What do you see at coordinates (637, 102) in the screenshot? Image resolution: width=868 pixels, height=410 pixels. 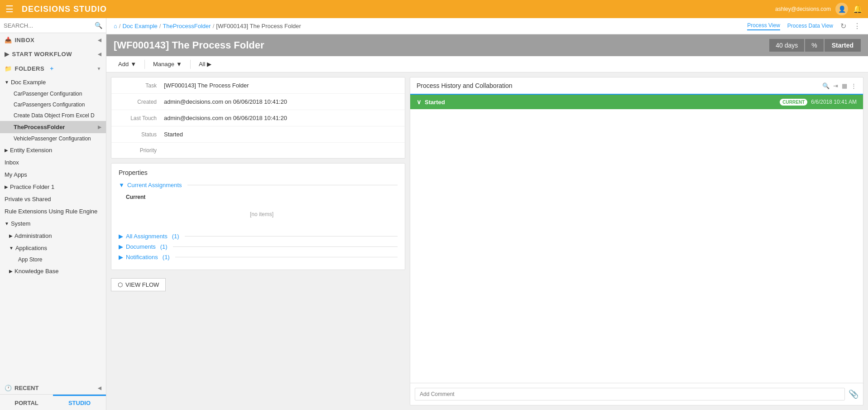 I see `history-item-started: ∨ Started CURRENT 6/6/2018 10:41 AM` at bounding box center [637, 102].